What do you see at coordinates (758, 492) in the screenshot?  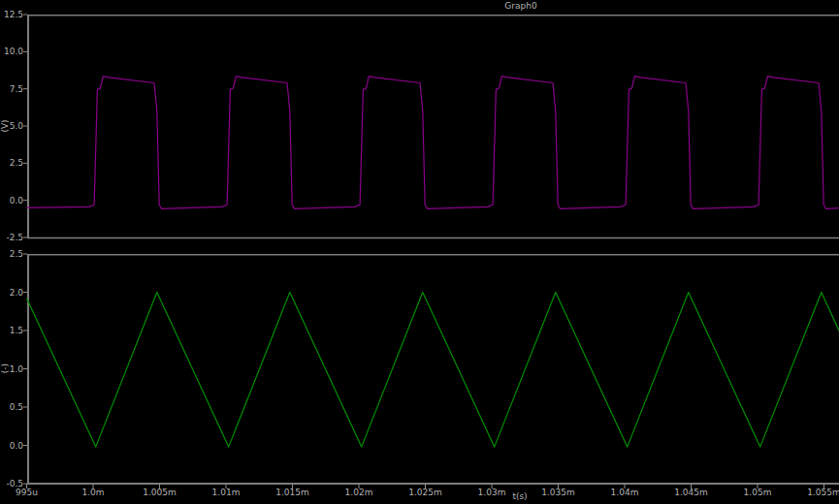 I see `x-tick-label: 1.05m` at bounding box center [758, 492].